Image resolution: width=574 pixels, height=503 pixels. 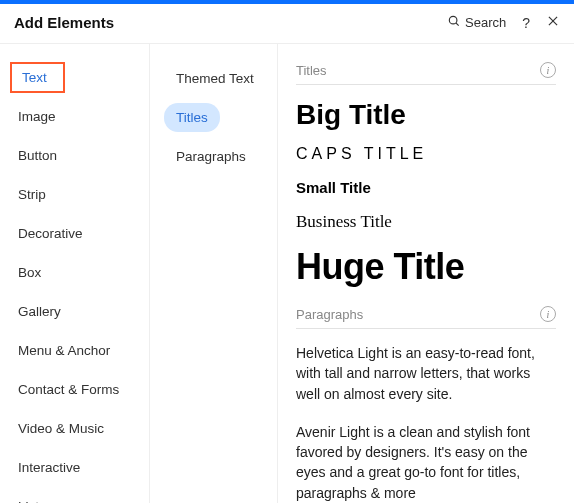 I want to click on section-label-titles: Titles, so click(x=312, y=70).